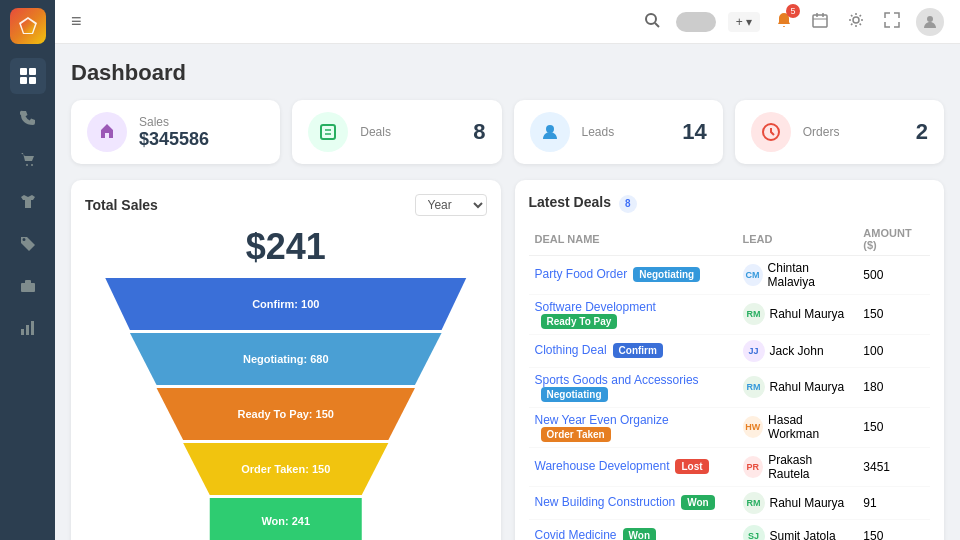 The image size is (960, 540). Describe the element at coordinates (856, 22) in the screenshot. I see `settings-icon` at that location.